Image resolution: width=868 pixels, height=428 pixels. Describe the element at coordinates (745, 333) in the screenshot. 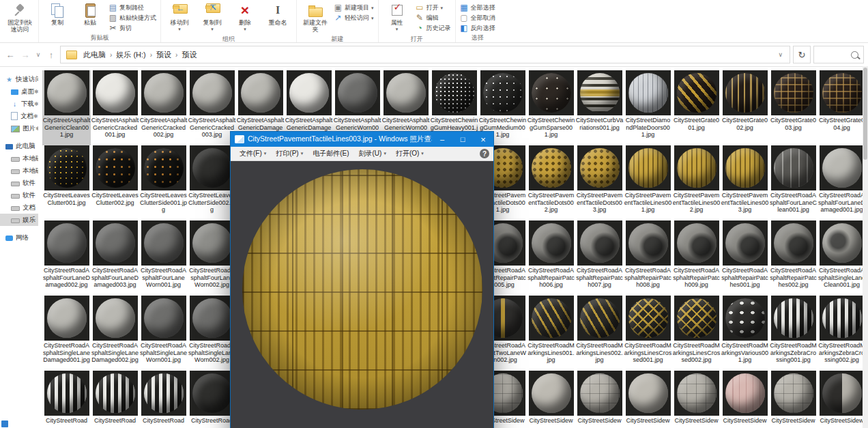

I see `file-item: CityStreetRoadMarkingsVarious001.jpg` at that location.